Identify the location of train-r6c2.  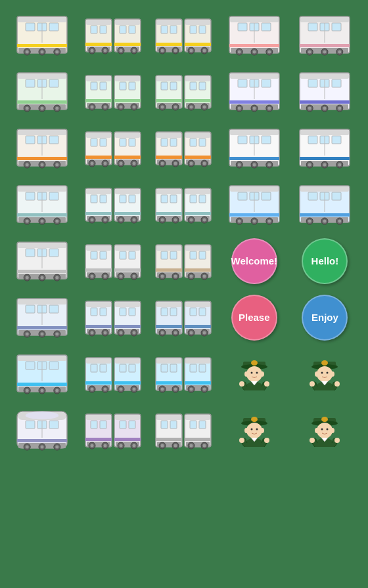
(113, 318).